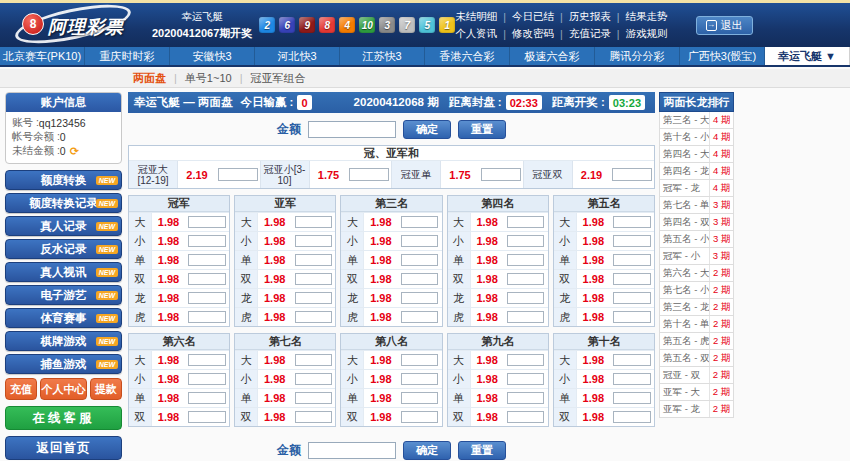 This screenshot has height=461, width=850. I want to click on header-link: 个人资讯, so click(476, 34).